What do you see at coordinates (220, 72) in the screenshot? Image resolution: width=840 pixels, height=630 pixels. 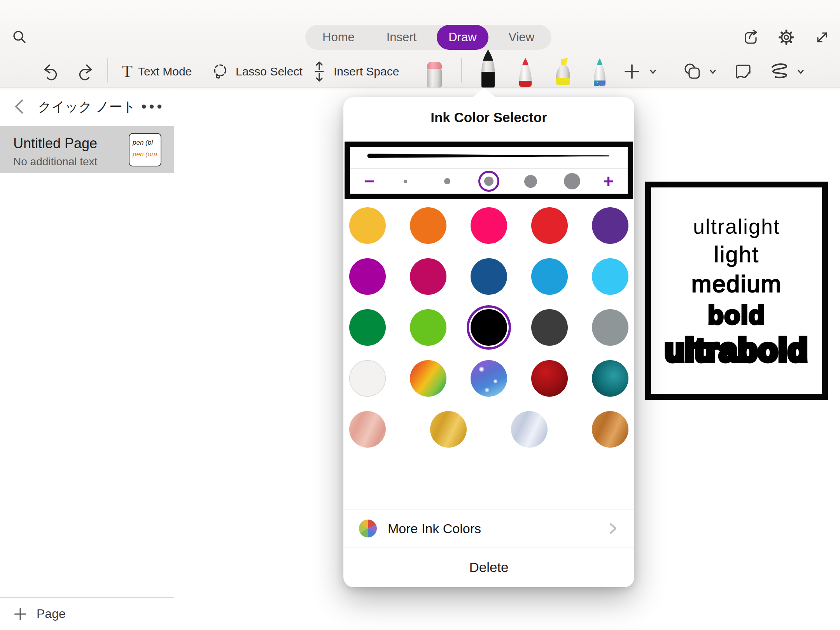 I see `lasso-icon` at bounding box center [220, 72].